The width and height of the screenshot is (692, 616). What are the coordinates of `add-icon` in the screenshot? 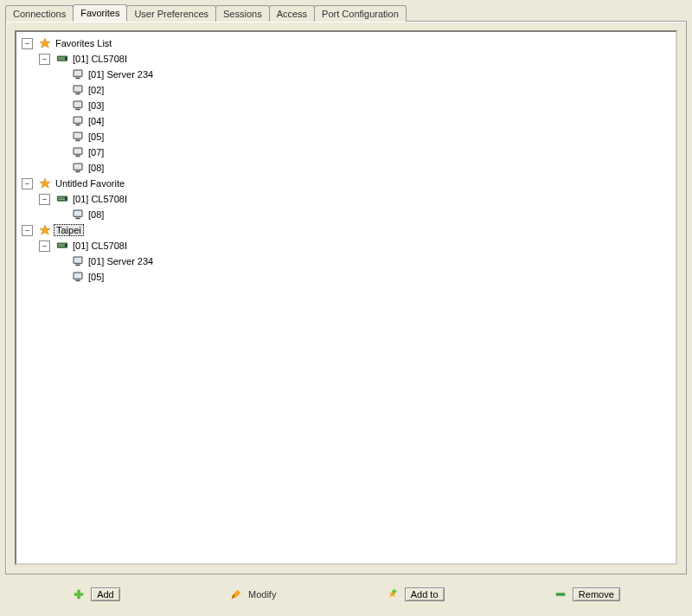 It's located at (79, 594).